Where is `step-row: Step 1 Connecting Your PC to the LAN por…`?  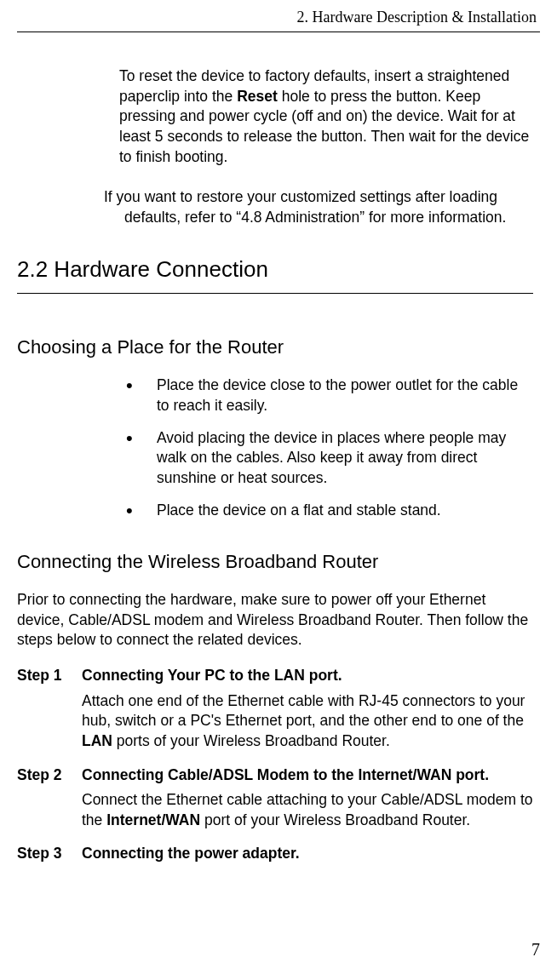
step-row: Step 1 Connecting Your PC to the LAN por… is located at coordinates (275, 714).